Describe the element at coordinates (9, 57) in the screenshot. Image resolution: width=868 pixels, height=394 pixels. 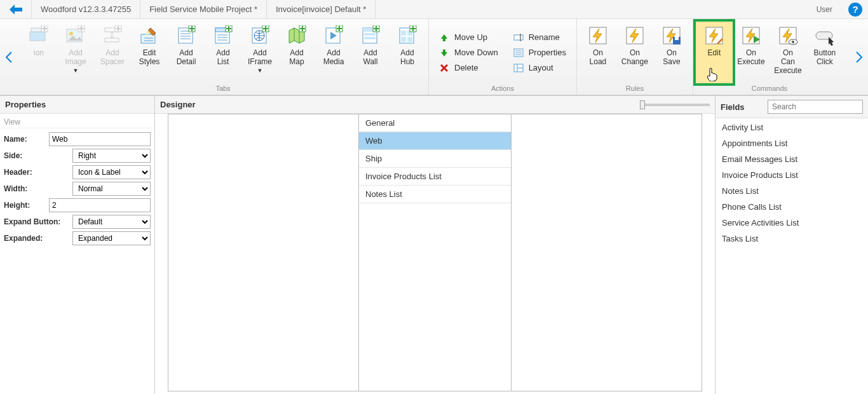
I see `chevron-left-icon` at that location.